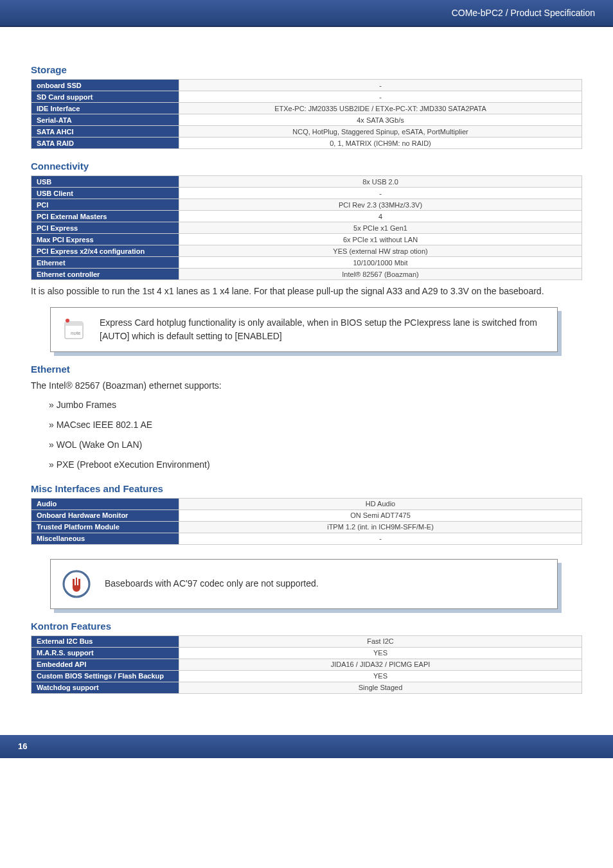 This screenshot has width=613, height=868. Describe the element at coordinates (105, 664) in the screenshot. I see `row-label: Embedded API` at that location.